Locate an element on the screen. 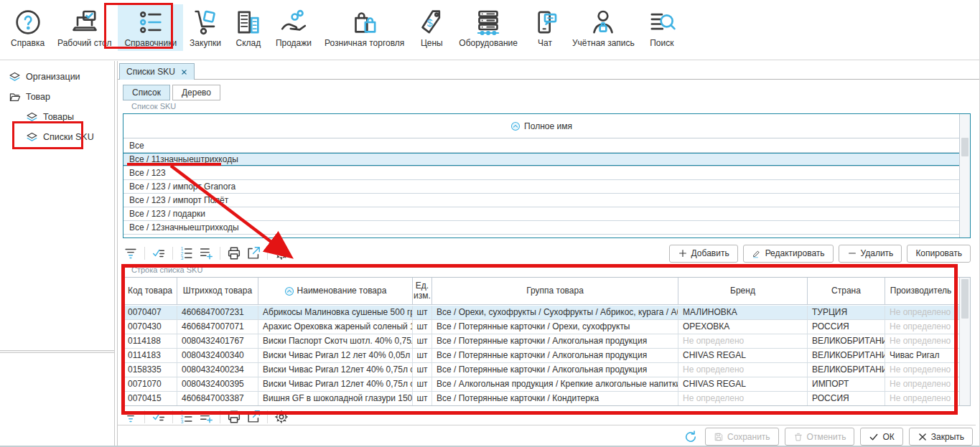 Image resolution: width=980 pixels, height=447 pixels. table-row: 01141880080432401767Виски Паспорт Скотч … is located at coordinates (541, 342).